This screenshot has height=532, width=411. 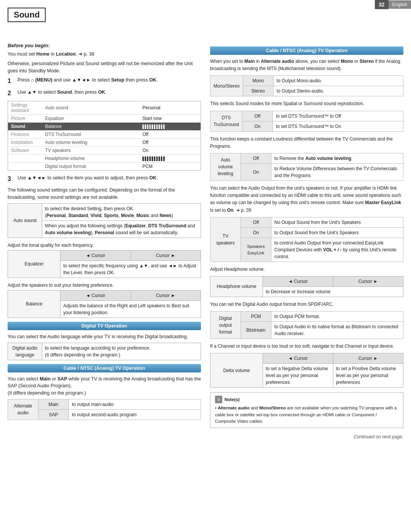 I want to click on tv-speakers-table: TV speakers Off No Output Sound from the…, so click(x=307, y=240).